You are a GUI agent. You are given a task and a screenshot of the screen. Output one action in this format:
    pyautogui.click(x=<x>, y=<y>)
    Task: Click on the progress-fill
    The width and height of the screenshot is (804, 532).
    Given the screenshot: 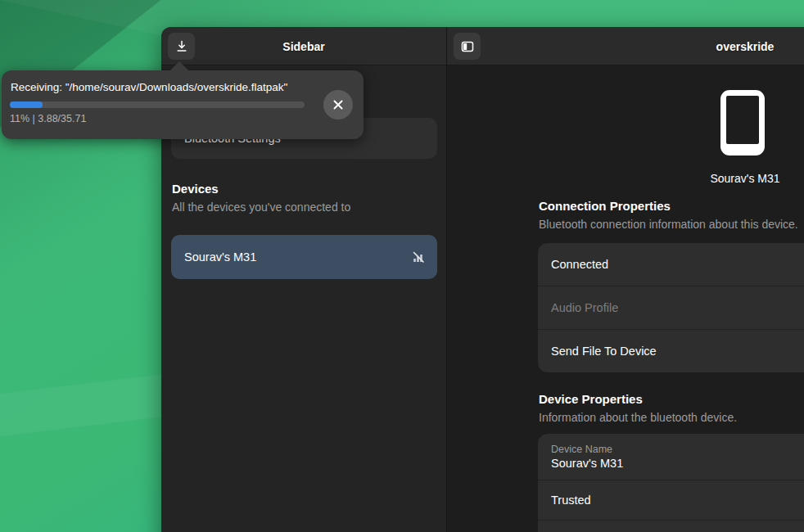 What is the action you would take?
    pyautogui.click(x=26, y=105)
    